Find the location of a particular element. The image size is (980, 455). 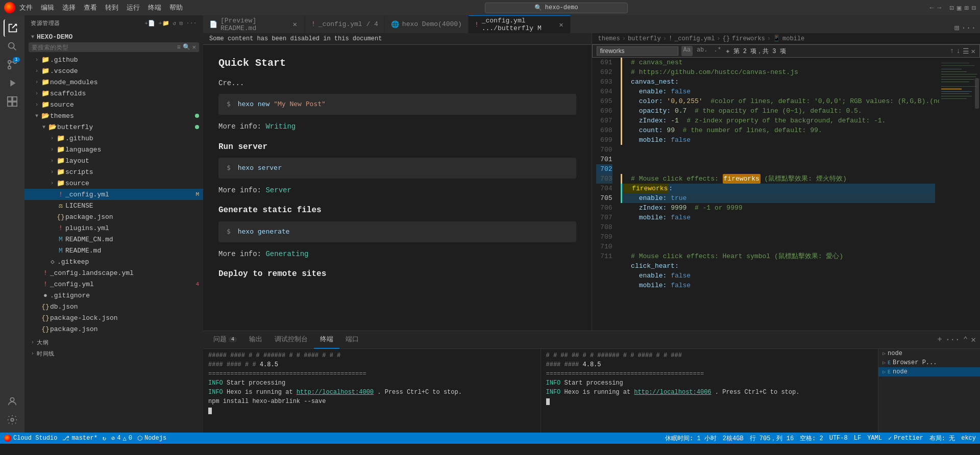

tree-item-source-root: › 📁 source is located at coordinates (114, 105).